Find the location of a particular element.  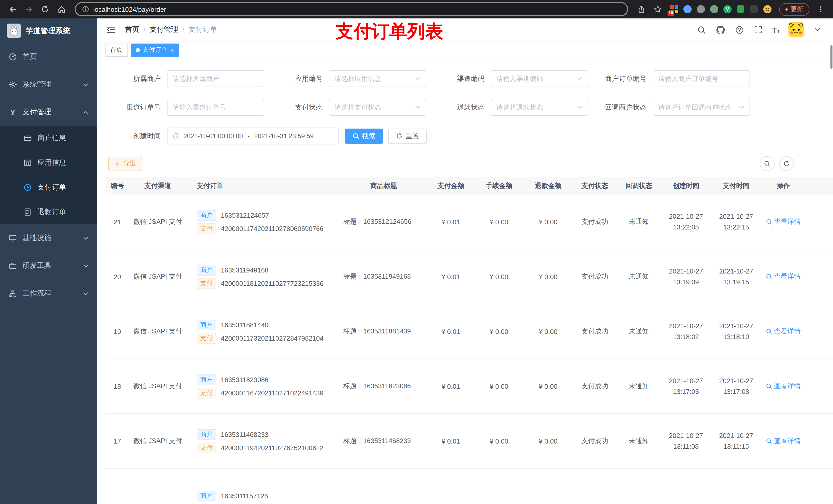

table-row: 21 微信 JSAPI 支付 商户 1635312124657 支付 42000… is located at coordinates (469, 222).